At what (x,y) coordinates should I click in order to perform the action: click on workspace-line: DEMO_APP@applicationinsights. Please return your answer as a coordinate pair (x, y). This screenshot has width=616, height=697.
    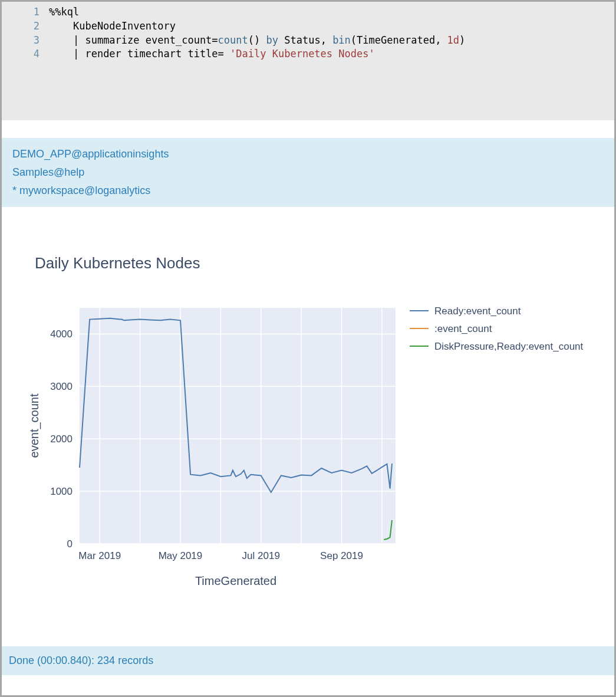
    Looking at the image, I should click on (307, 154).